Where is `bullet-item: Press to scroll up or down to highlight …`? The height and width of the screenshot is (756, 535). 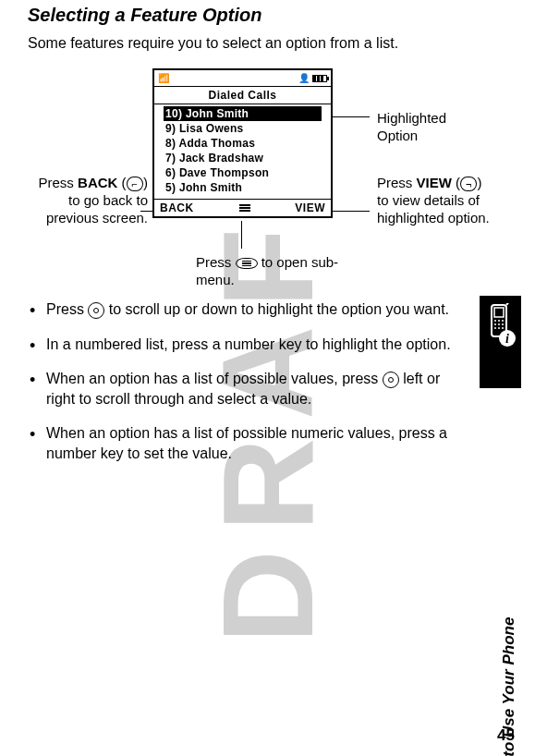 bullet-item: Press to scroll up or down to highlight … is located at coordinates (240, 310).